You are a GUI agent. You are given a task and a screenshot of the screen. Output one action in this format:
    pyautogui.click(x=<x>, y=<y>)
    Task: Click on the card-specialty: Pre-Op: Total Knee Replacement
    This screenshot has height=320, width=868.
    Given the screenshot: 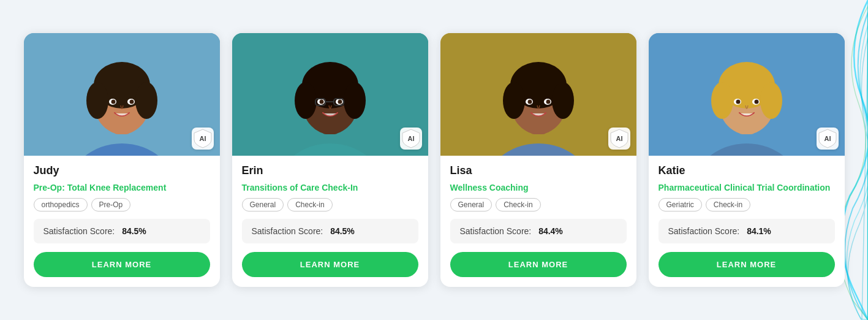 What is the action you would take?
    pyautogui.click(x=122, y=188)
    